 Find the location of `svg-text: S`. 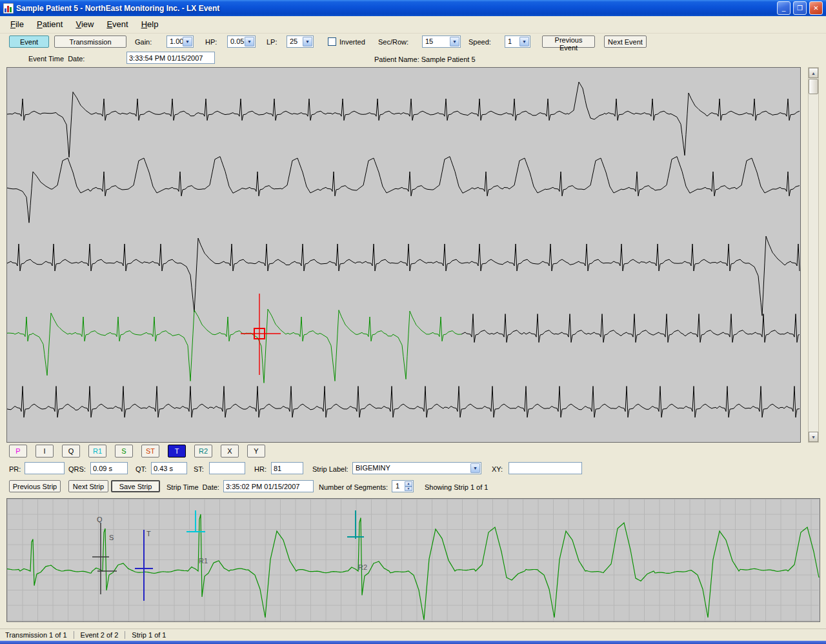

svg-text: S is located at coordinates (111, 538).